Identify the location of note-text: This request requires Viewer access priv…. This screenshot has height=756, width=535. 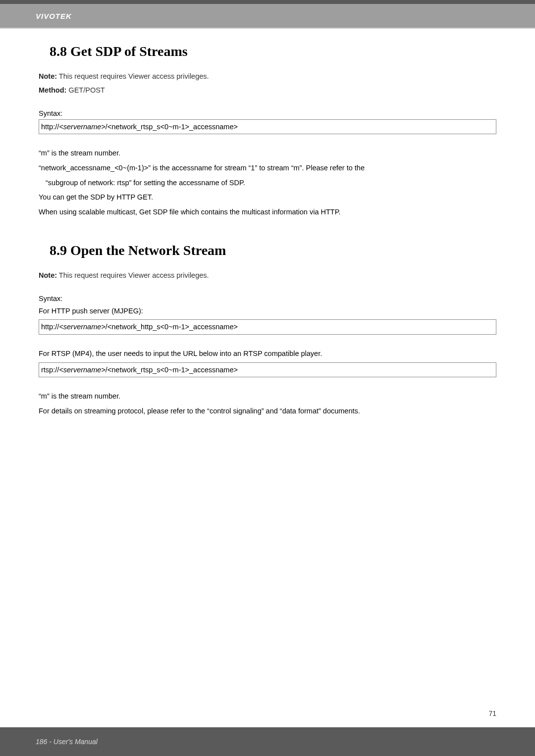
(133, 76).